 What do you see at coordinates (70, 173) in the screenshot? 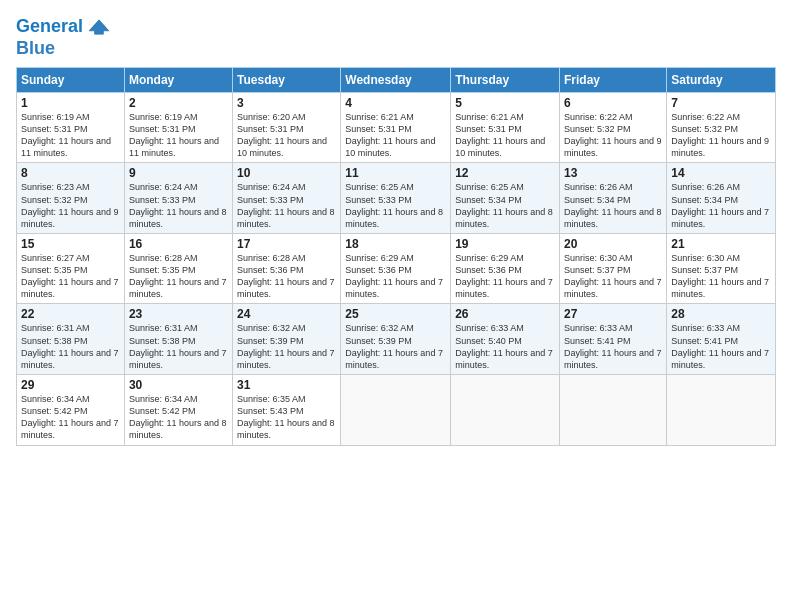
I see `day-number: 8` at bounding box center [70, 173].